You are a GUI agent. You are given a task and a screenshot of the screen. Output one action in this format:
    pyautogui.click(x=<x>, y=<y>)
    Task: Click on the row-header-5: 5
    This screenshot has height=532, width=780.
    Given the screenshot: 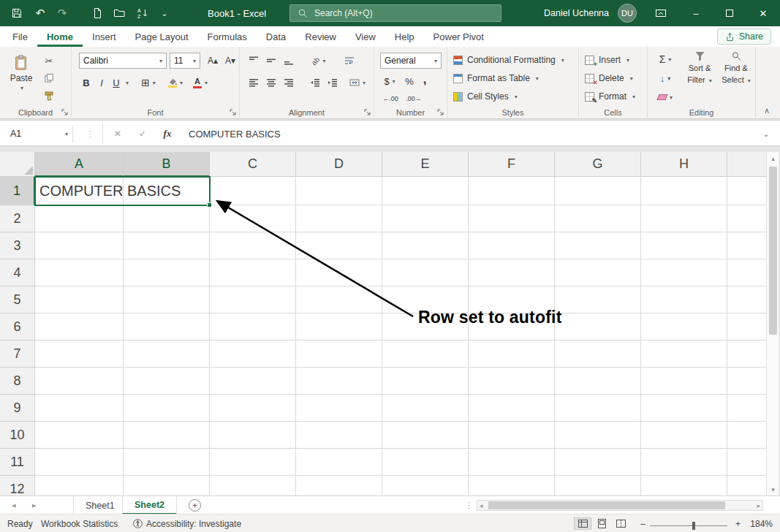 What is the action you would take?
    pyautogui.click(x=18, y=300)
    